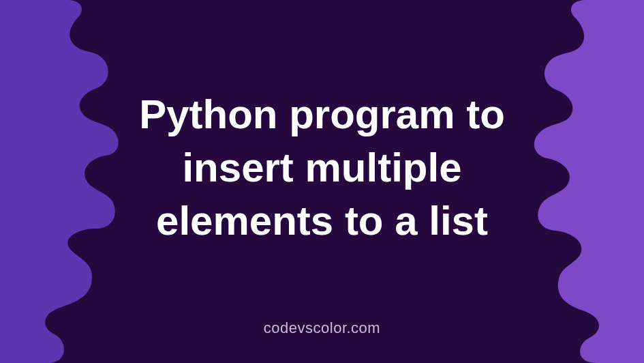 Image resolution: width=644 pixels, height=363 pixels. What do you see at coordinates (322, 328) in the screenshot?
I see `site-name: codevscolor.com` at bounding box center [322, 328].